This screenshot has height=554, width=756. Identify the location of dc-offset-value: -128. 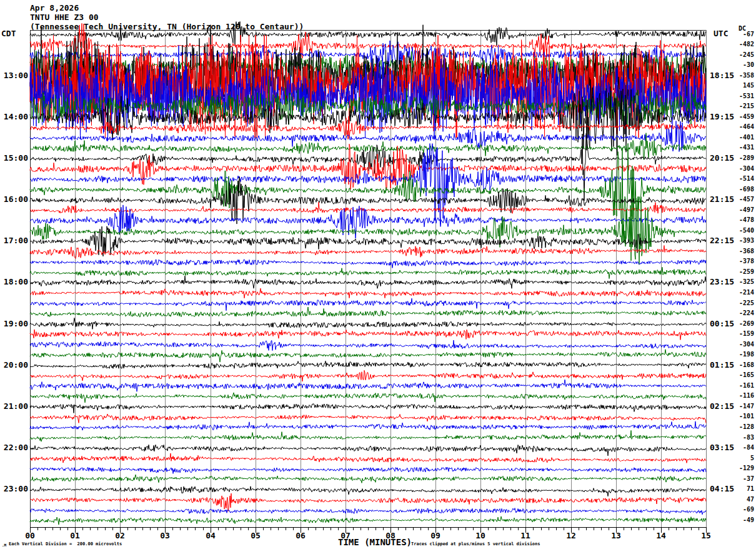
(744, 426).